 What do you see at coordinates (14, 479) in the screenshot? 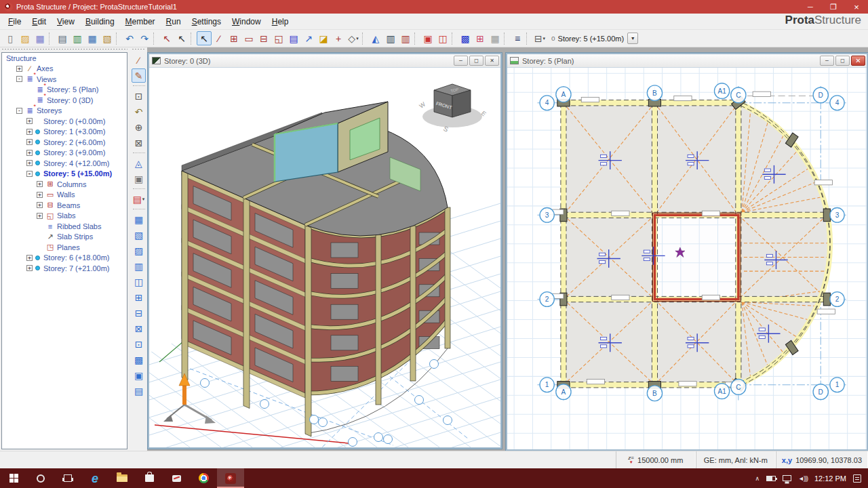
I see `taskbar-start-button` at bounding box center [14, 479].